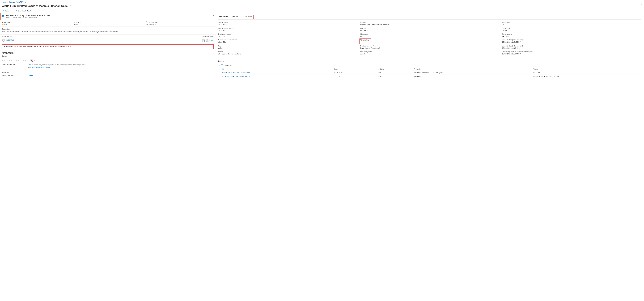 The image size is (644, 301). Describe the element at coordinates (392, 69) in the screenshot. I see `table-header: Subtype` at that location.